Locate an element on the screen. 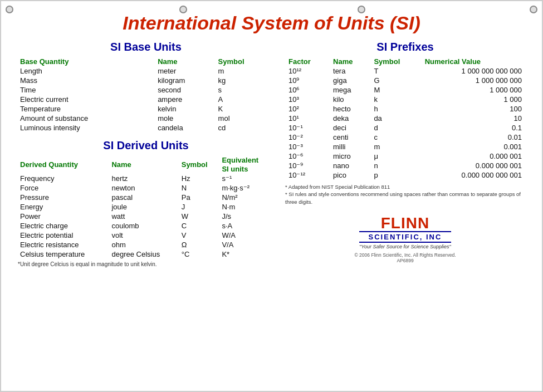  table-cell: volt is located at coordinates (144, 235).